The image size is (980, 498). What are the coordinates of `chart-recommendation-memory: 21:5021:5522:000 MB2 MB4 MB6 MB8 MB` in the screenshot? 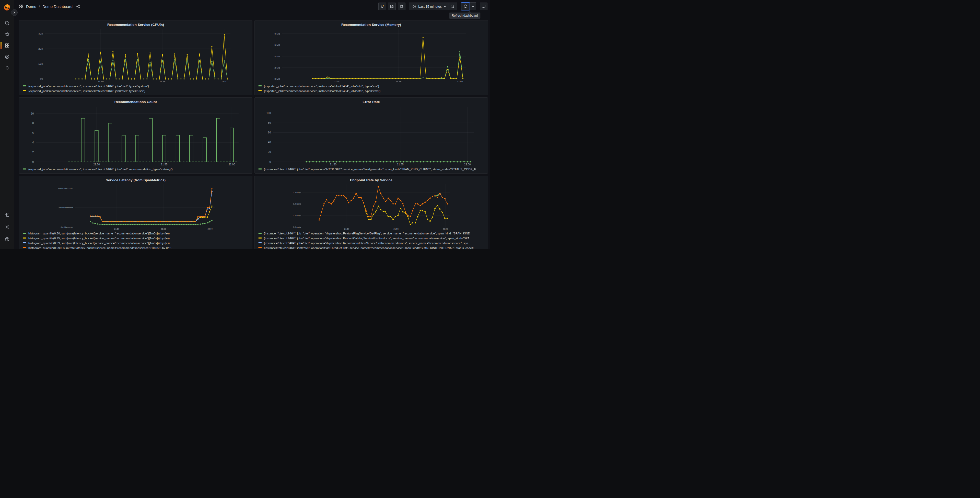 It's located at (371, 56).